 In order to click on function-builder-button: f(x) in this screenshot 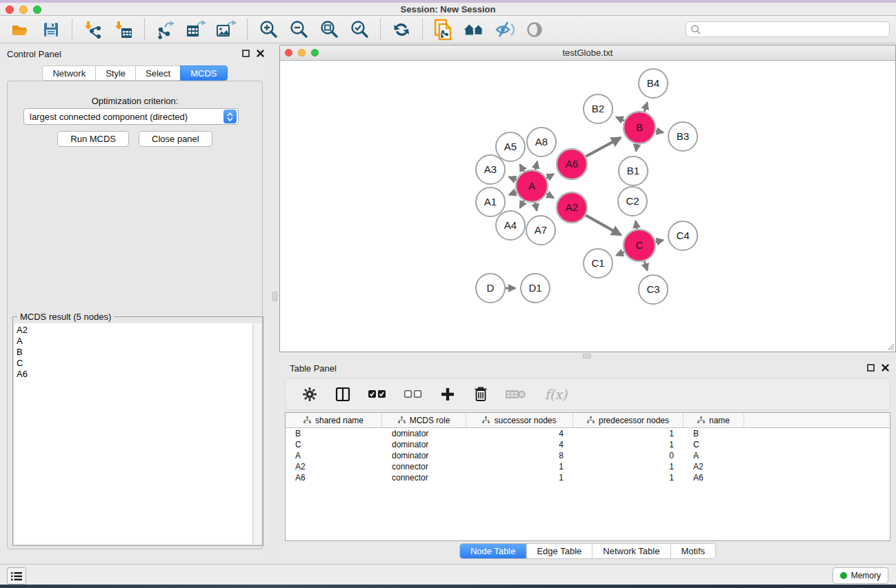, I will do `click(556, 394)`.